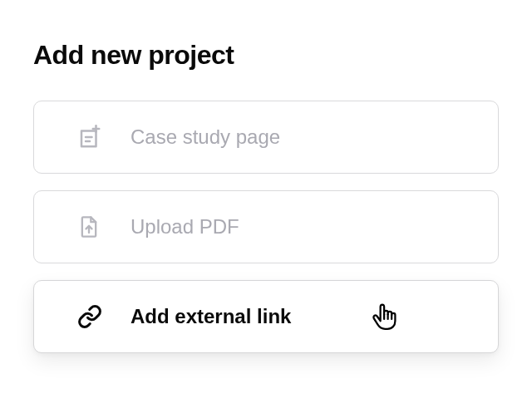 The width and height of the screenshot is (532, 418). I want to click on option-label: Case study page, so click(205, 137).